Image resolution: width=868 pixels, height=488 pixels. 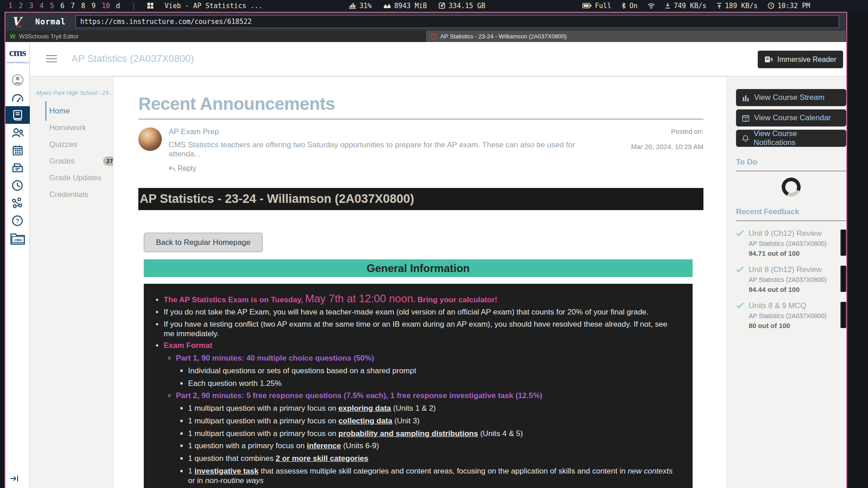 I want to click on loading-spinner, so click(x=791, y=187).